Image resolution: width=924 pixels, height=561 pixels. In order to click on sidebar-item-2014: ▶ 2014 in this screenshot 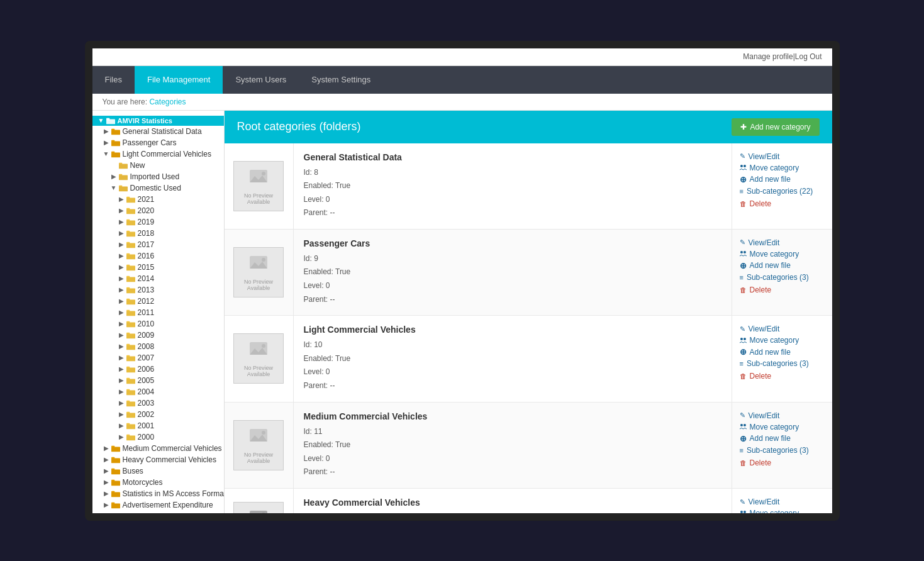, I will do `click(159, 279)`.